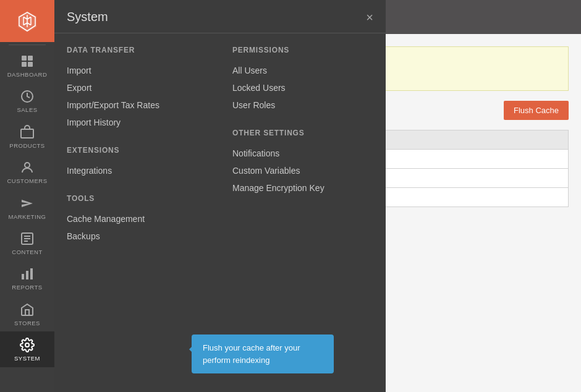  What do you see at coordinates (137, 236) in the screenshot?
I see `menu-item-backups: Backups` at bounding box center [137, 236].